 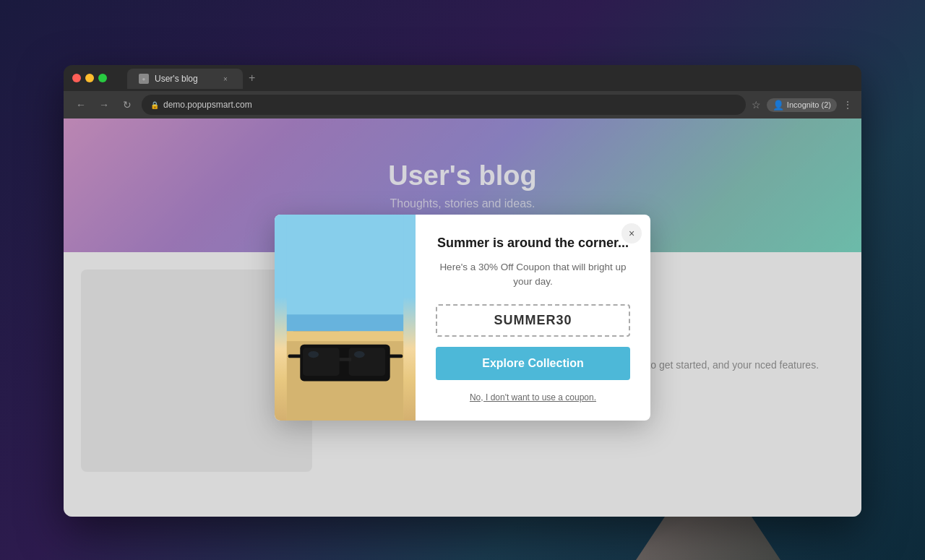 I want to click on close-window-button, so click(x=77, y=78).